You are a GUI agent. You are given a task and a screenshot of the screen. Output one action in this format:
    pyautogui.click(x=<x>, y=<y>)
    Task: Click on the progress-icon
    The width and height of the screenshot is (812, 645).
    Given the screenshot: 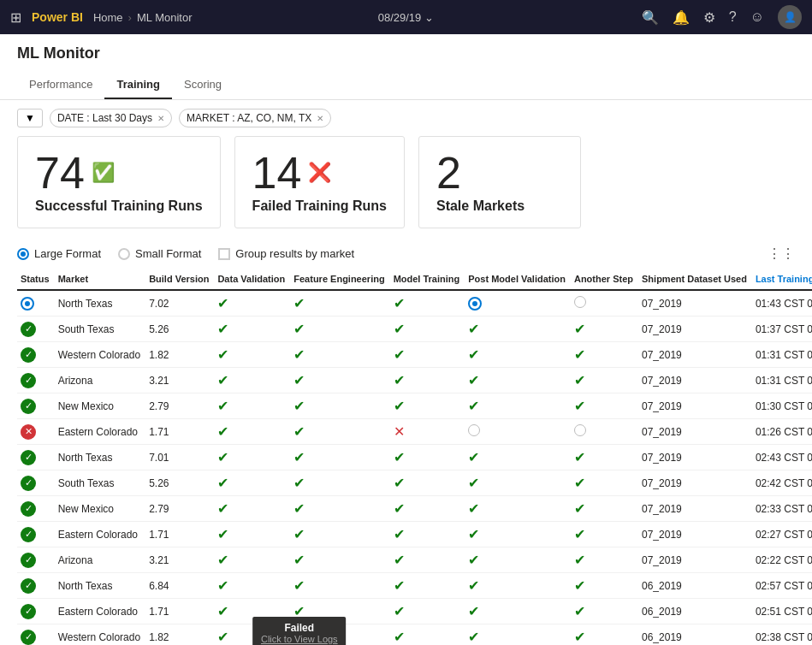 What is the action you would take?
    pyautogui.click(x=475, y=304)
    